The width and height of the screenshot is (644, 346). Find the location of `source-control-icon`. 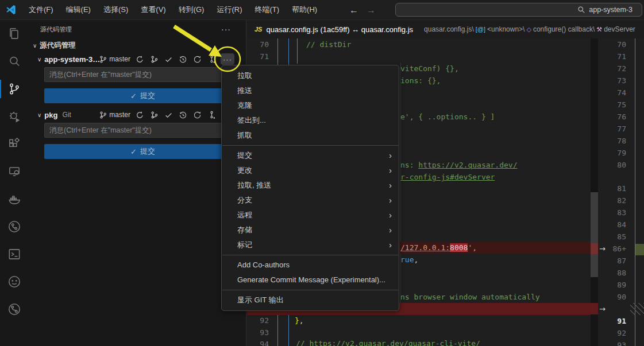

source-control-icon is located at coordinates (14, 89).